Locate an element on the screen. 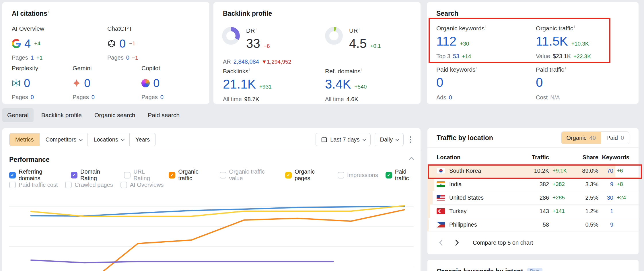 This screenshot has height=271, width=644. keywords-value: 30 is located at coordinates (606, 198).